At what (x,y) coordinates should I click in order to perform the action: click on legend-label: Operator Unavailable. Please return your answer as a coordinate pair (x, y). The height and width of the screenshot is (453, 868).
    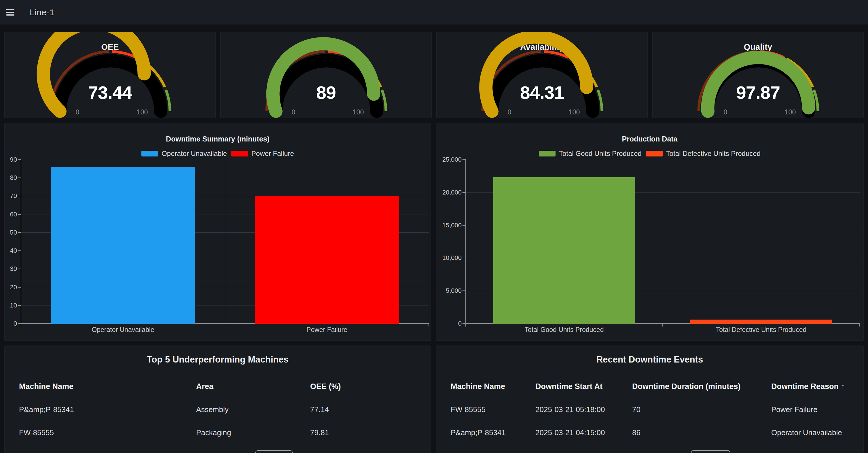
    Looking at the image, I should click on (194, 154).